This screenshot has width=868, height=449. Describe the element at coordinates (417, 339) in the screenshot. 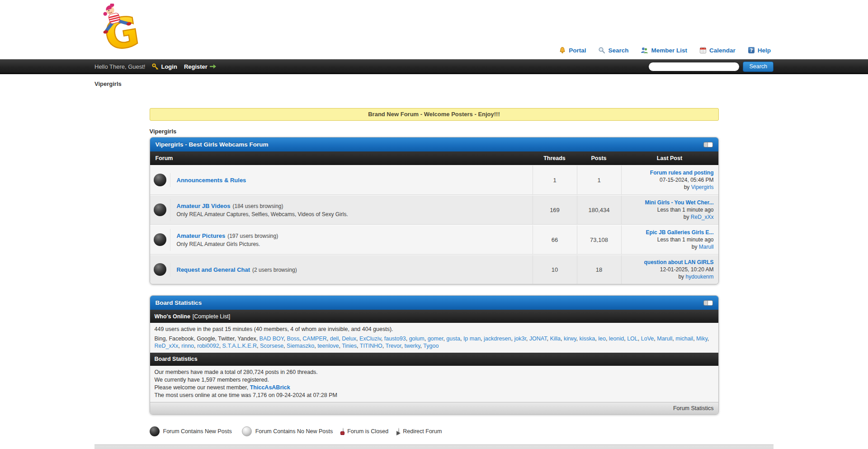

I see `online-member-link: golum` at that location.